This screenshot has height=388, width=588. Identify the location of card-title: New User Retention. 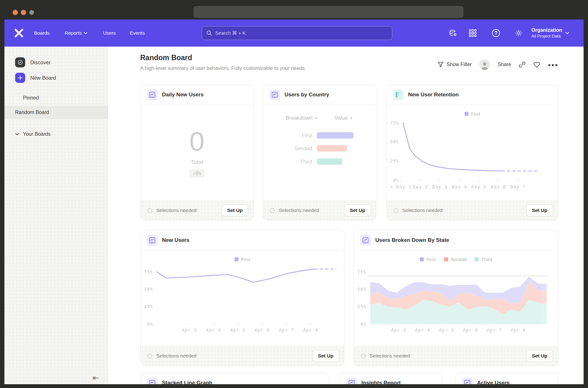
(434, 95).